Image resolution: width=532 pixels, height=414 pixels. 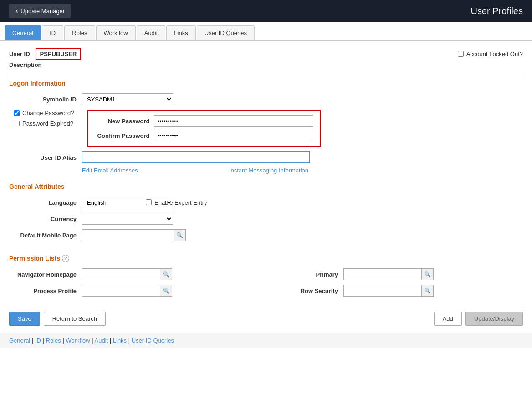 I want to click on user-id-label: User ID, so click(x=20, y=54).